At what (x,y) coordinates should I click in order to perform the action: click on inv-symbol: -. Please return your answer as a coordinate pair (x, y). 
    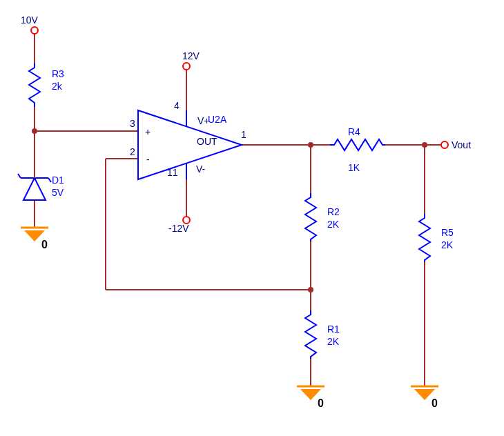
    Looking at the image, I should click on (148, 159).